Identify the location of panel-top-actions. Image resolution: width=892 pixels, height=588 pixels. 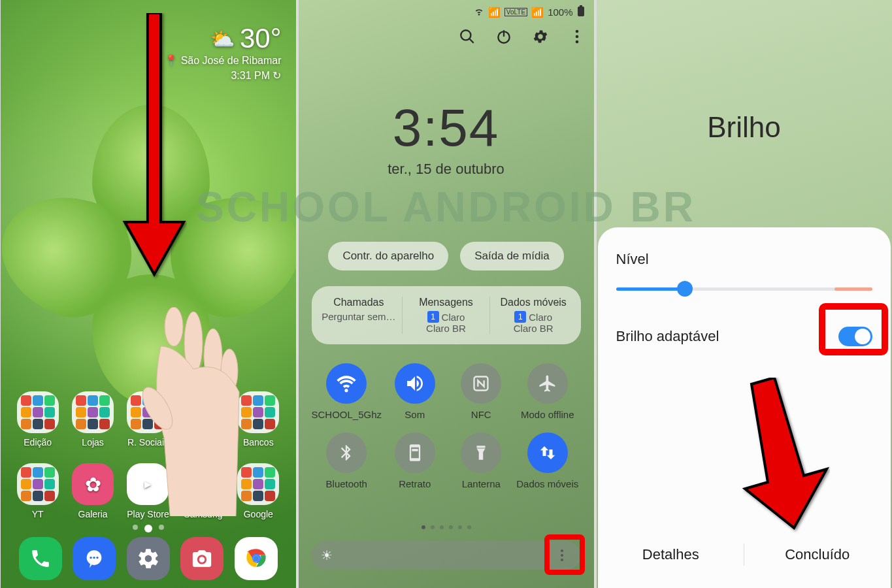
(522, 37).